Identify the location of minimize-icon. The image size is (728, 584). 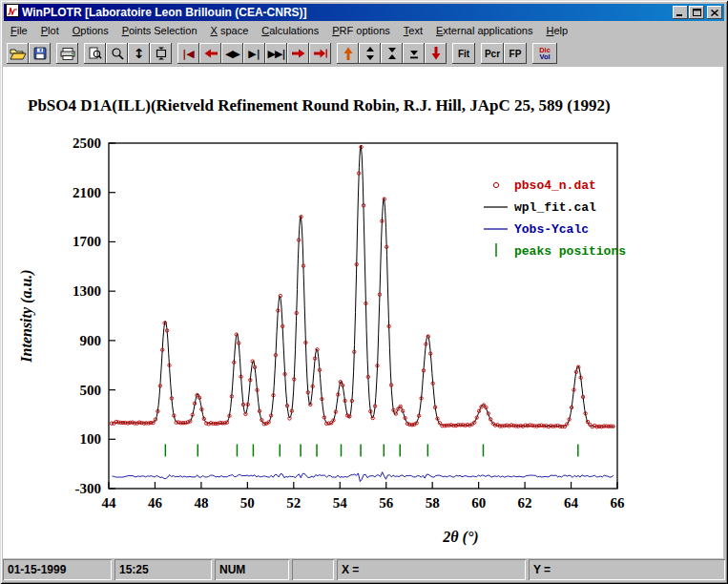
(680, 13).